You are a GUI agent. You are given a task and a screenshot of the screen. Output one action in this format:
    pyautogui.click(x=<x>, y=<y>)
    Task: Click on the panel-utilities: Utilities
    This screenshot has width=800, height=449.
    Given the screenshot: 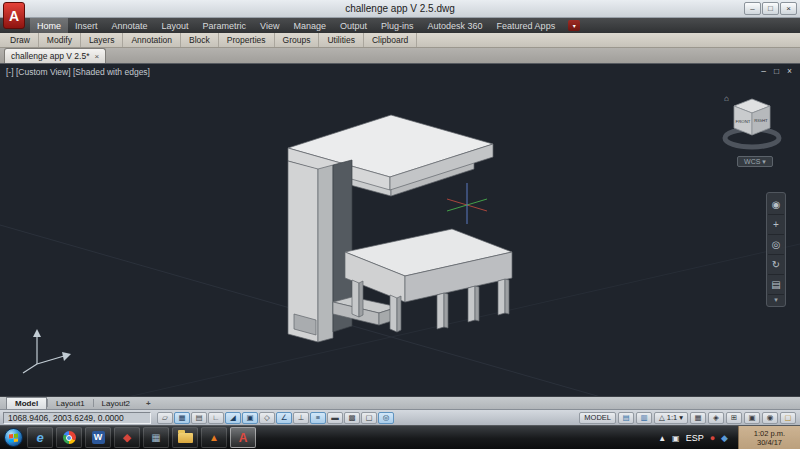 What is the action you would take?
    pyautogui.click(x=341, y=40)
    